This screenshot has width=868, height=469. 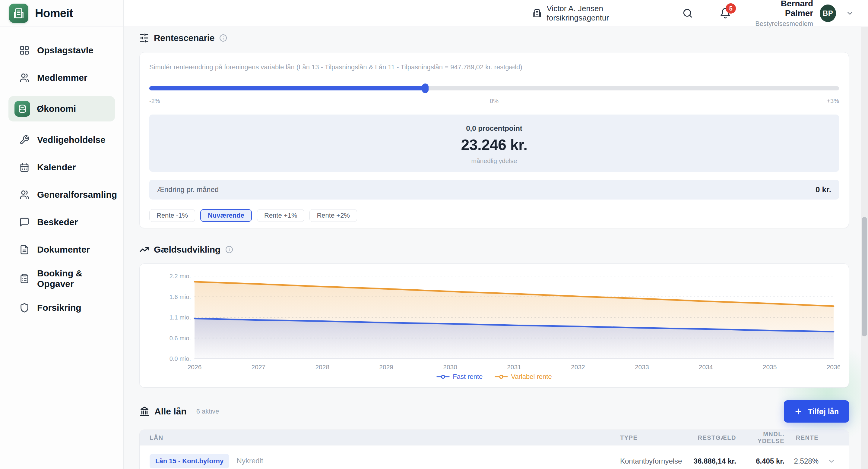 What do you see at coordinates (829, 461) in the screenshot?
I see `expand-loan-button` at bounding box center [829, 461].